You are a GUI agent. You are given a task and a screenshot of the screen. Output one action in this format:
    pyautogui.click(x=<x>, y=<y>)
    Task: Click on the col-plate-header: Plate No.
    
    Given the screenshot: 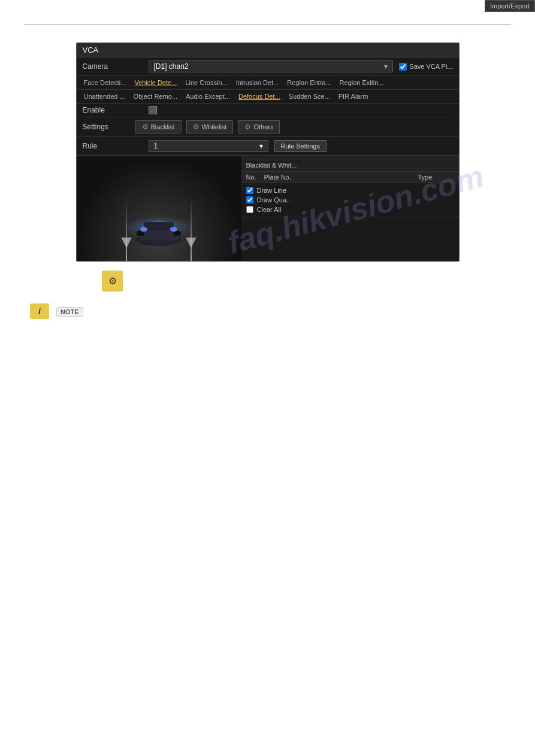 What is the action you would take?
    pyautogui.click(x=341, y=177)
    